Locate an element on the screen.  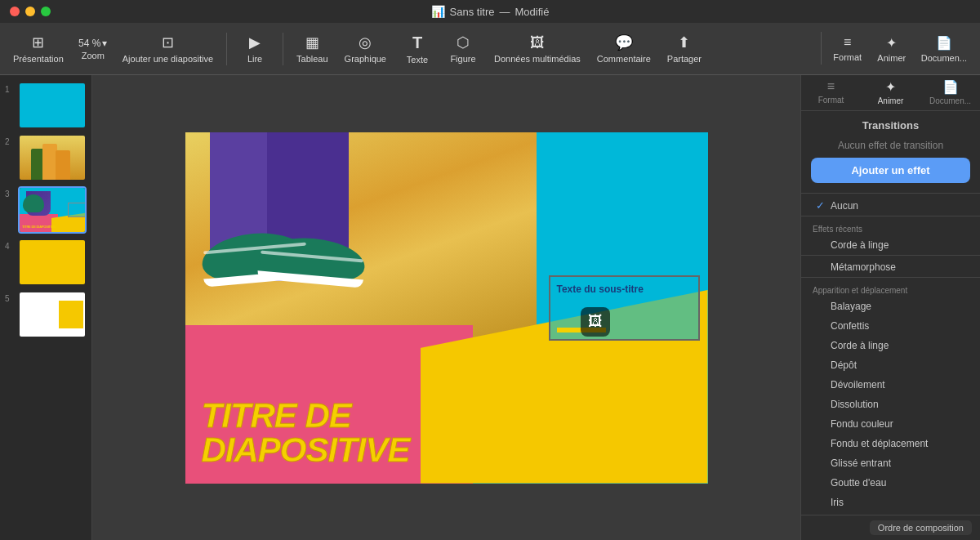
slide-image-3: TITRE DE DIAPOSITIVE is located at coordinates (52, 210).